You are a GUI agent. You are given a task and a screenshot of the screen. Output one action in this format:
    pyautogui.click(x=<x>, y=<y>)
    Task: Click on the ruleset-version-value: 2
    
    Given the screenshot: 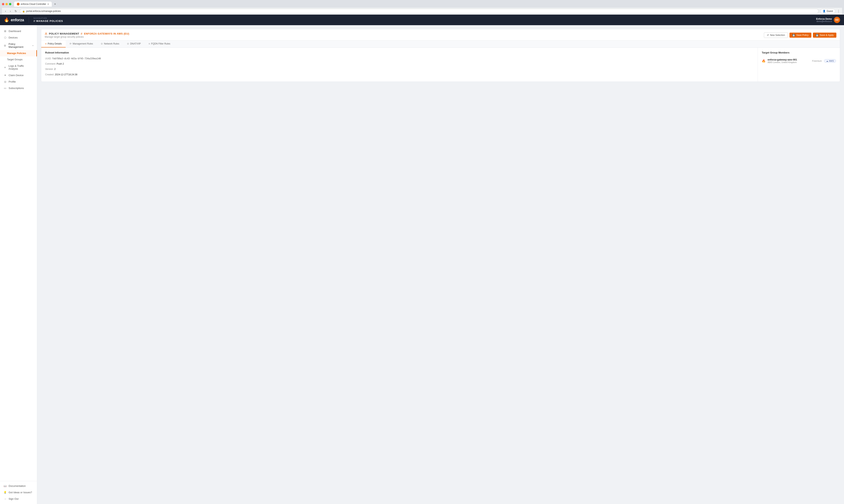 What is the action you would take?
    pyautogui.click(x=55, y=69)
    